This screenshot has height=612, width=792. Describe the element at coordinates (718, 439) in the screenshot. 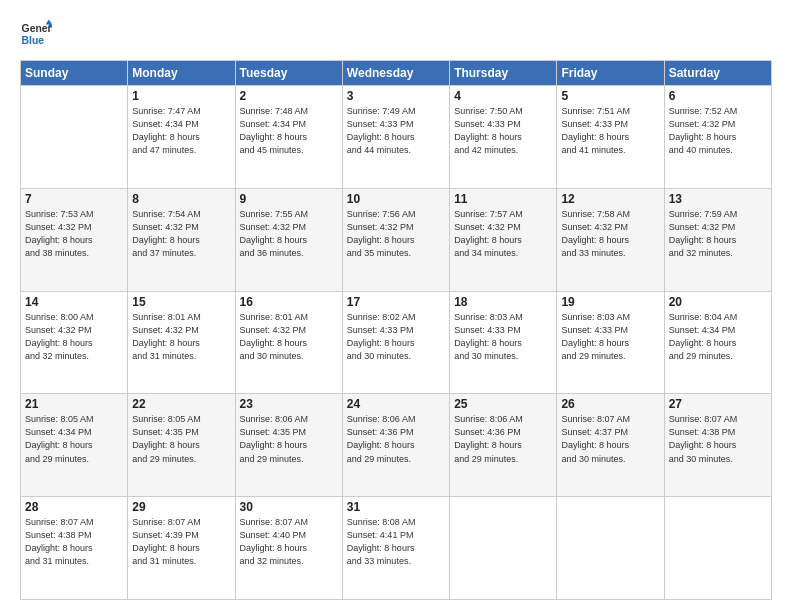

I see `day-info: Sunrise: 8:07 AM Sunset: 4:38 PM Dayligh…` at that location.